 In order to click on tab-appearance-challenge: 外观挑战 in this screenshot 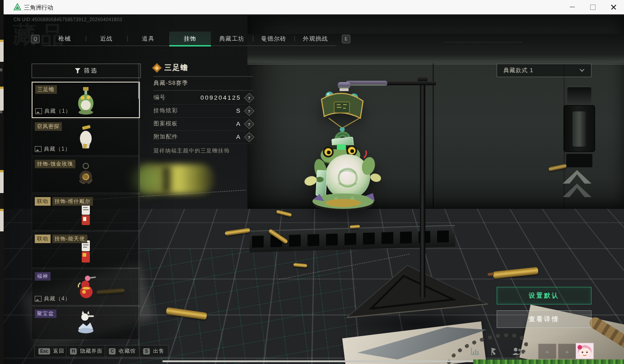, I will do `click(315, 39)`.